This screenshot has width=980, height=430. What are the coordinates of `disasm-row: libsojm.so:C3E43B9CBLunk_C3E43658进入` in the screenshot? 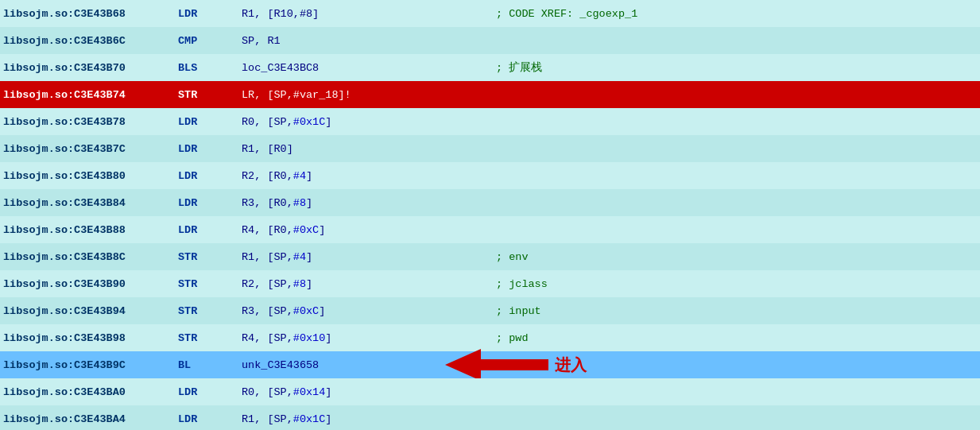 It's located at (490, 365).